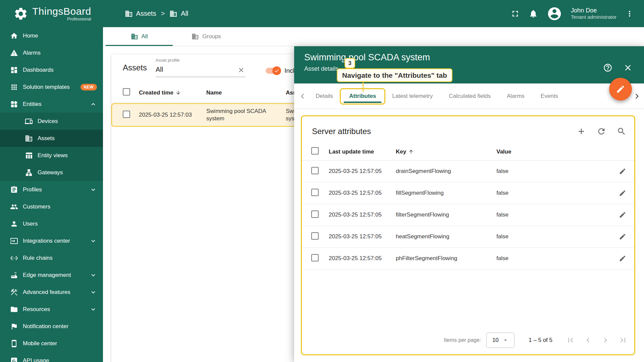 Image resolution: width=644 pixels, height=362 pixels. I want to click on logo-title: ThingsBoard, so click(62, 11).